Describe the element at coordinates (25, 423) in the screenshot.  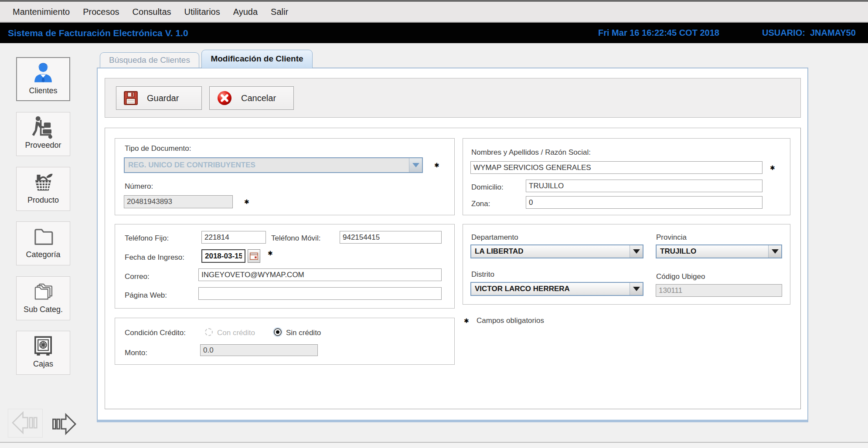
I see `nav-back-button` at that location.